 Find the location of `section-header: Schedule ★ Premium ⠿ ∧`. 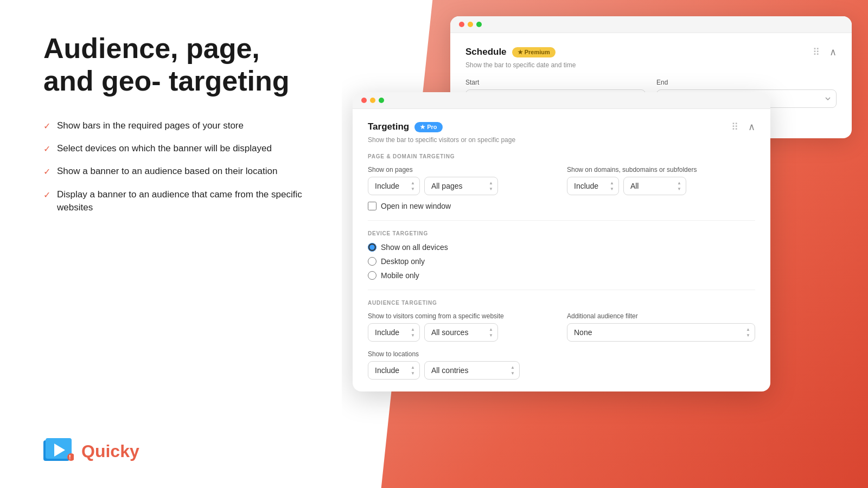

section-header: Schedule ★ Premium ⠿ ∧ is located at coordinates (651, 52).